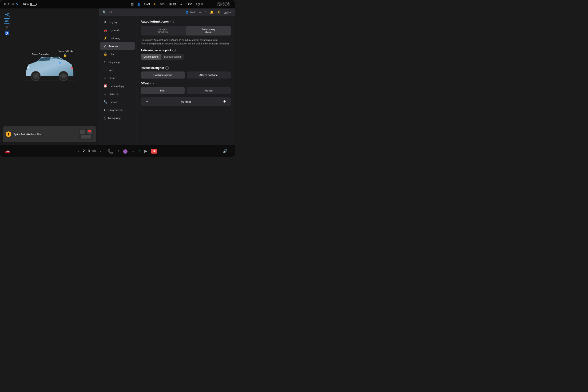 This screenshot has height=392, width=588. What do you see at coordinates (186, 102) in the screenshot?
I see `kmh-value: +0 km/h` at bounding box center [186, 102].